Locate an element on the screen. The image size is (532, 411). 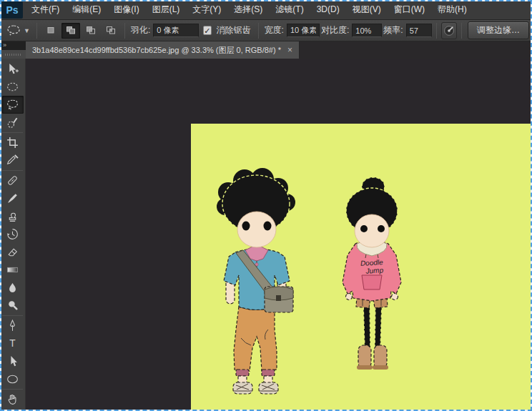
refine-edge-button: 调整边缘… is located at coordinates (498, 30).